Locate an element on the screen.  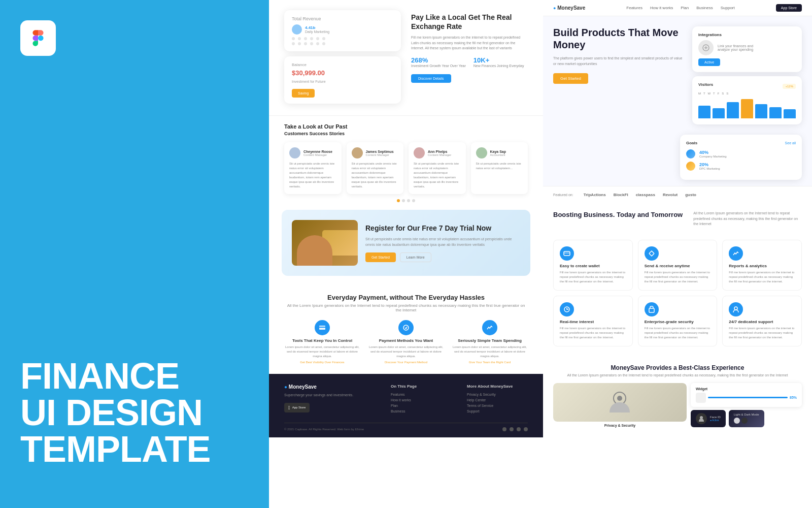
save-button: Saving is located at coordinates (303, 93).